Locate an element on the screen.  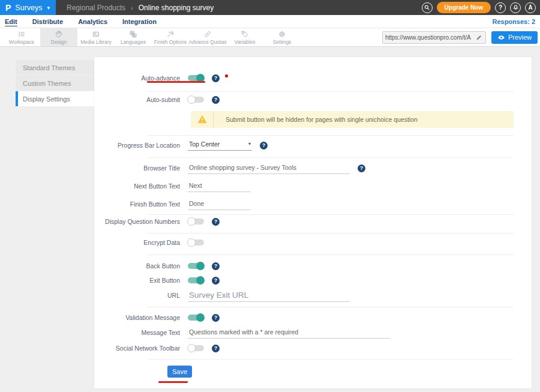
display-question-numbers-label: Display Question Numbers is located at coordinates (137, 222).